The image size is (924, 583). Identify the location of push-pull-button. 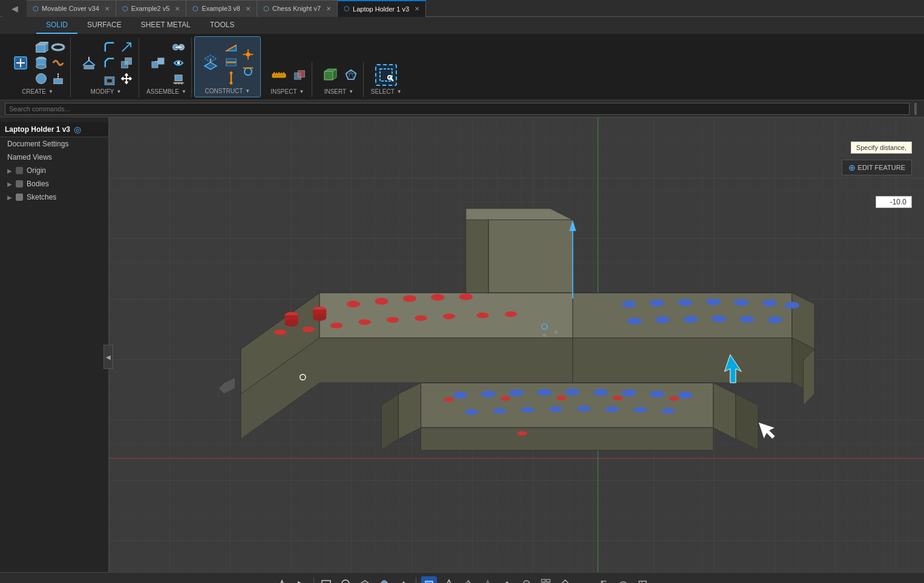
(89, 63).